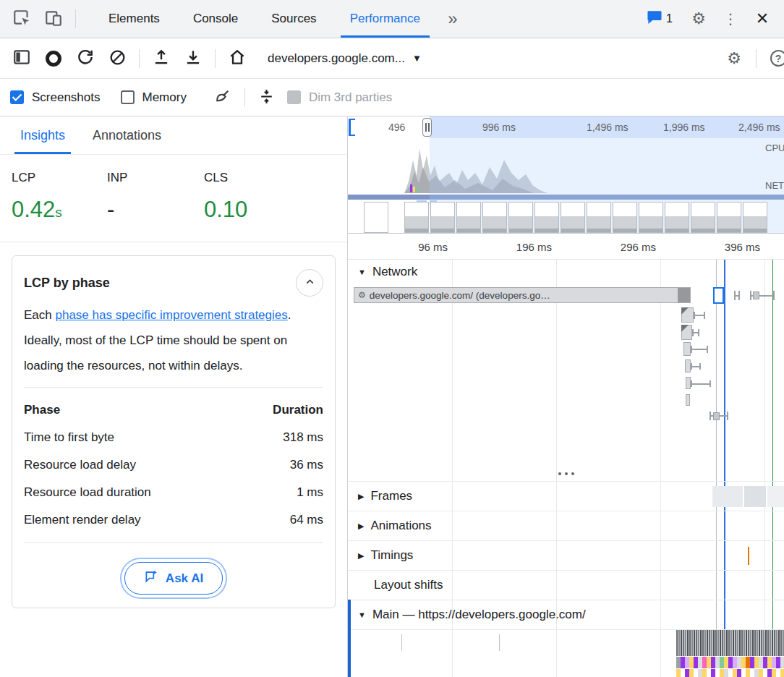  Describe the element at coordinates (566, 653) in the screenshot. I see `main-flame-chart` at that location.